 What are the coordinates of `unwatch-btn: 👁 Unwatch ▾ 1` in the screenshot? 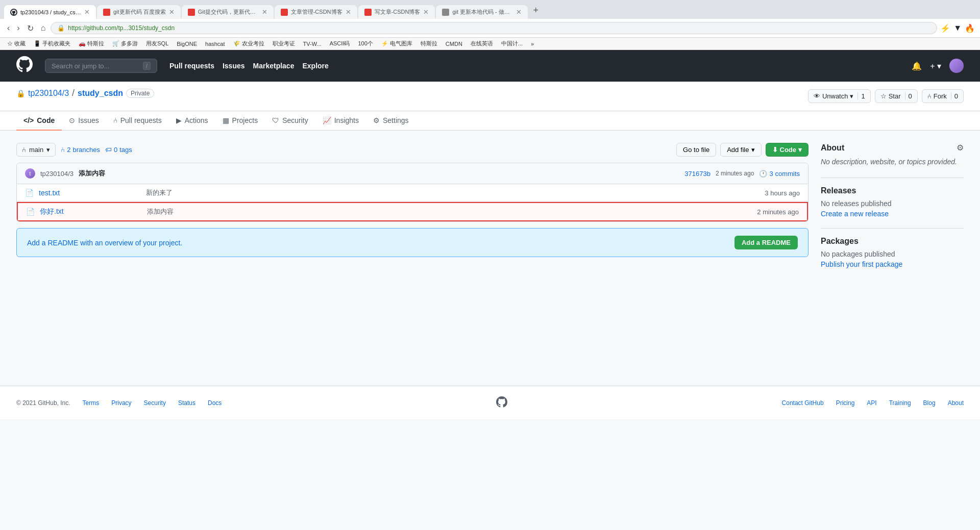 It's located at (839, 96).